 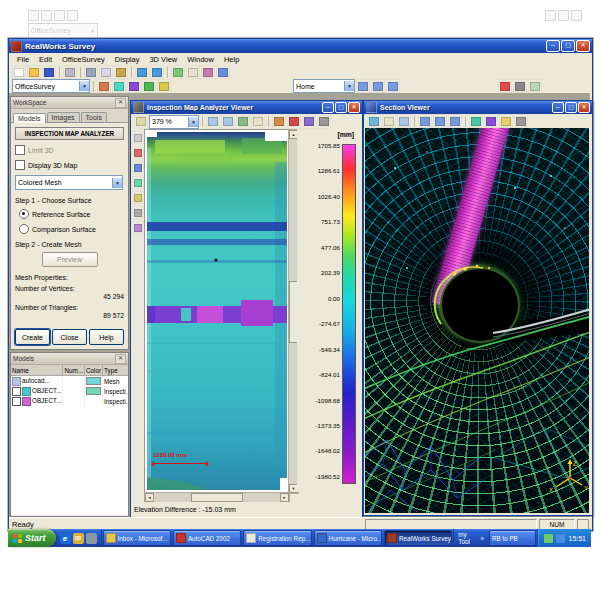 What do you see at coordinates (37, 370) in the screenshot?
I see `column-name: Name` at bounding box center [37, 370].